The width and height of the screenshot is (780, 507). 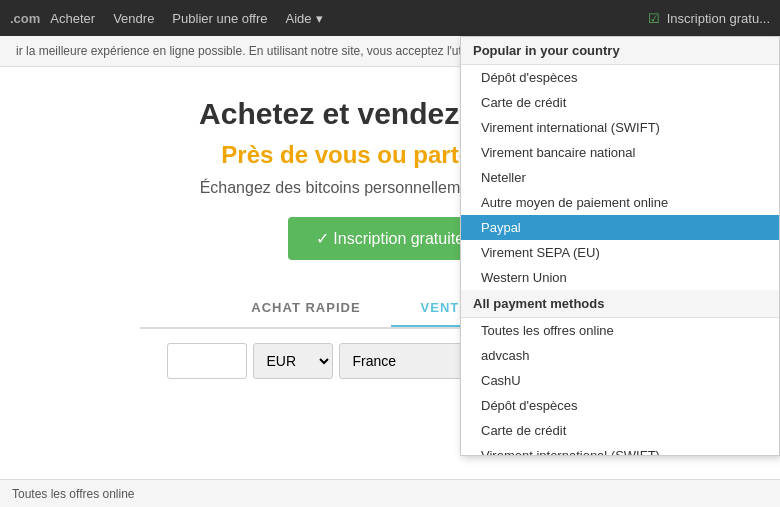 What do you see at coordinates (320, 18) in the screenshot?
I see `chevron-down-icon: ▾` at bounding box center [320, 18].